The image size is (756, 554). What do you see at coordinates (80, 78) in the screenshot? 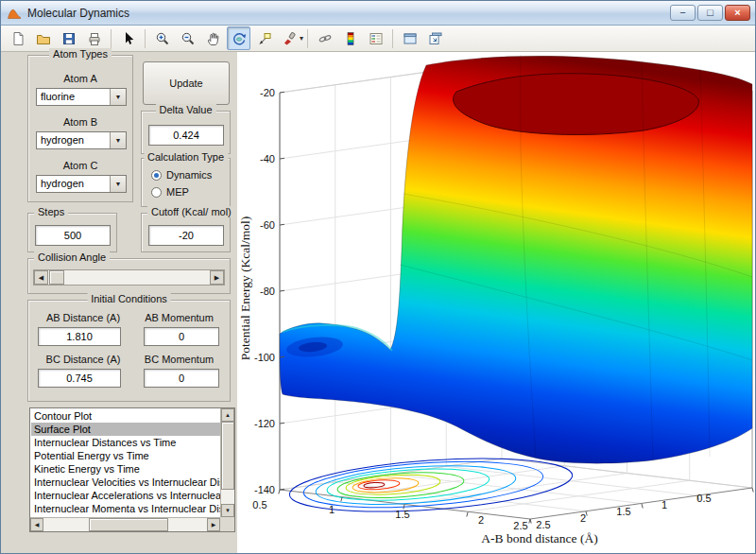
I see `atom-a-label: Atom A` at bounding box center [80, 78].